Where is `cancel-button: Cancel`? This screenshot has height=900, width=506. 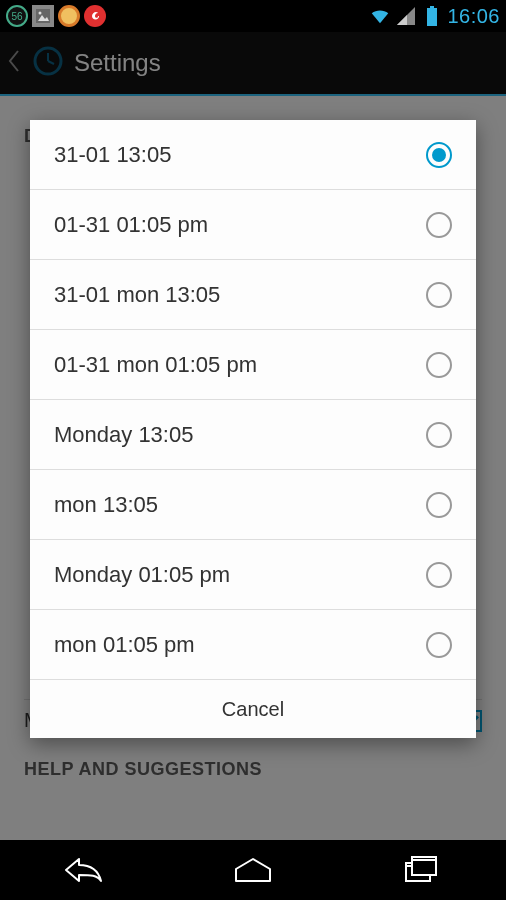
cancel-button: Cancel is located at coordinates (253, 709).